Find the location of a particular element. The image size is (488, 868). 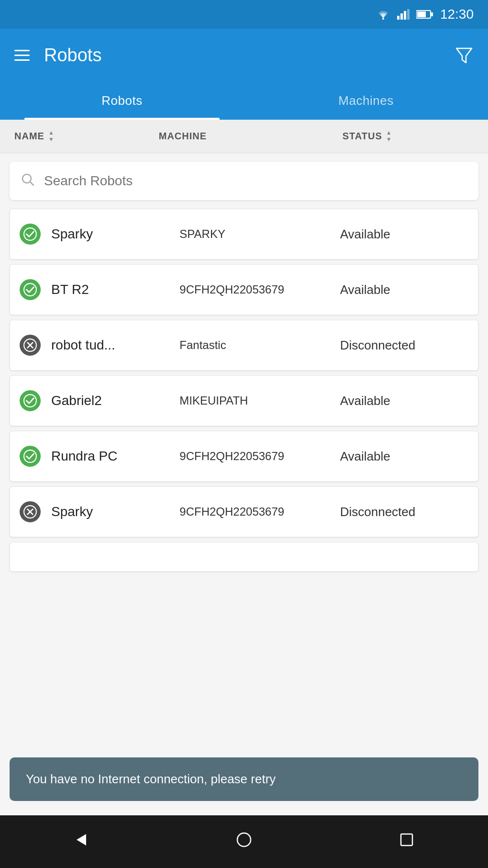

col-machine-header: MACHINE is located at coordinates (251, 136).